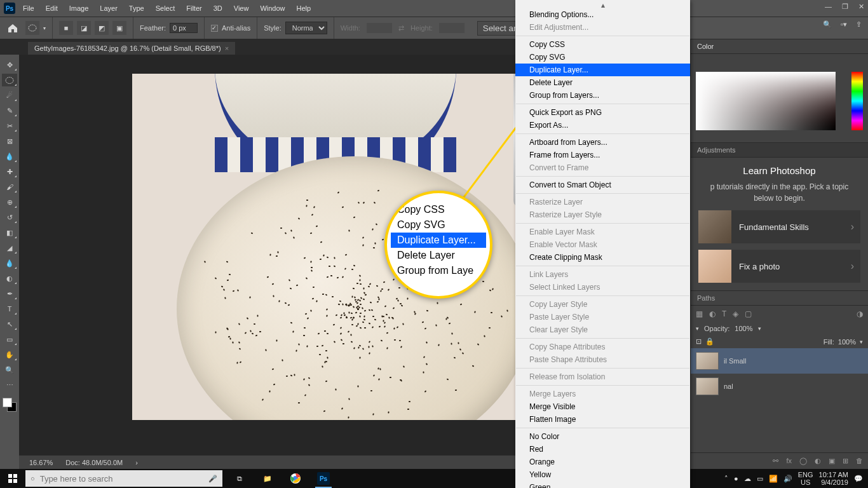 Image resolution: width=868 pixels, height=488 pixels. What do you see at coordinates (602, 15) in the screenshot?
I see `context-menu-item: Blending Options...` at bounding box center [602, 15].